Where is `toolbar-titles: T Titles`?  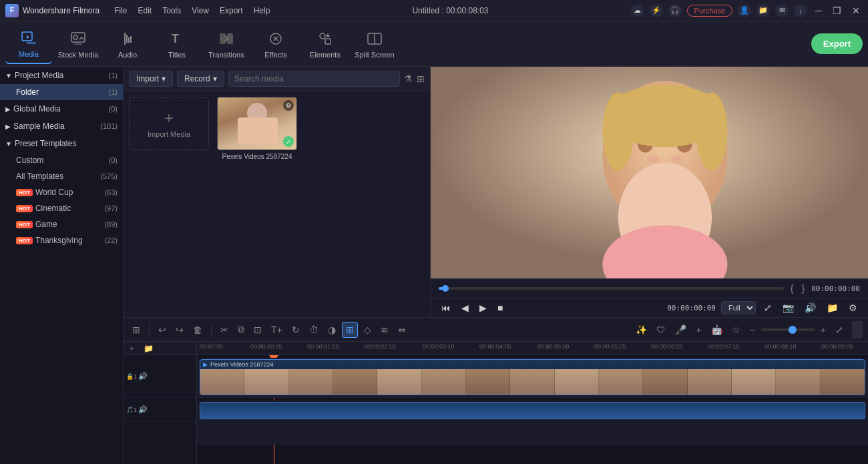
toolbar-titles: T Titles is located at coordinates (177, 44).